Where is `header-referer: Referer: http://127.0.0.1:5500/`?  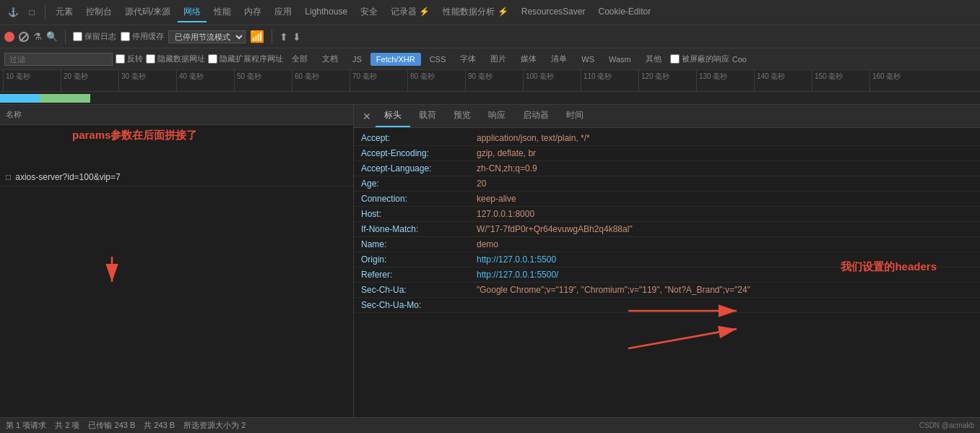 header-referer: Referer: http://127.0.0.1:5500/ is located at coordinates (667, 275).